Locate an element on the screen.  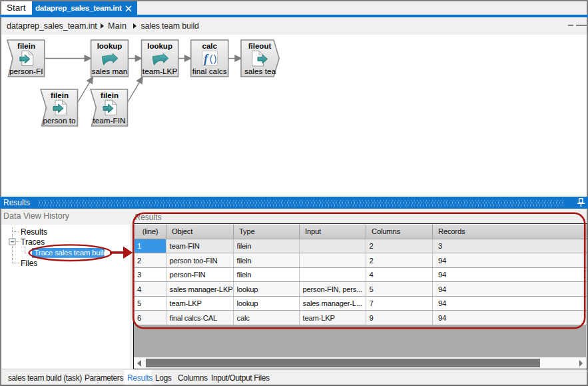
svg-text: Results is located at coordinates (34, 232).